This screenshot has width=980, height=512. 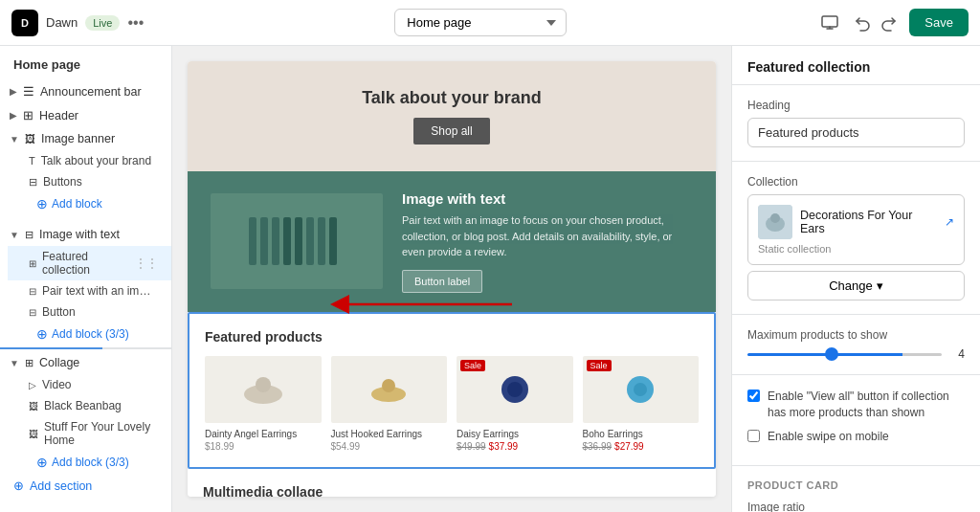 I want to click on redo-button, so click(x=889, y=23).